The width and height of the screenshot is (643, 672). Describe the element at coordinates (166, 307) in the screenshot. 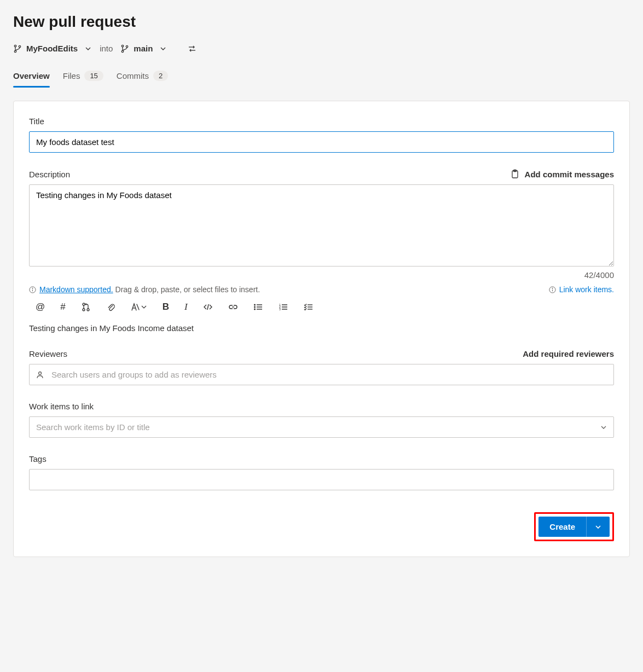

I see `bold-icon: B` at that location.